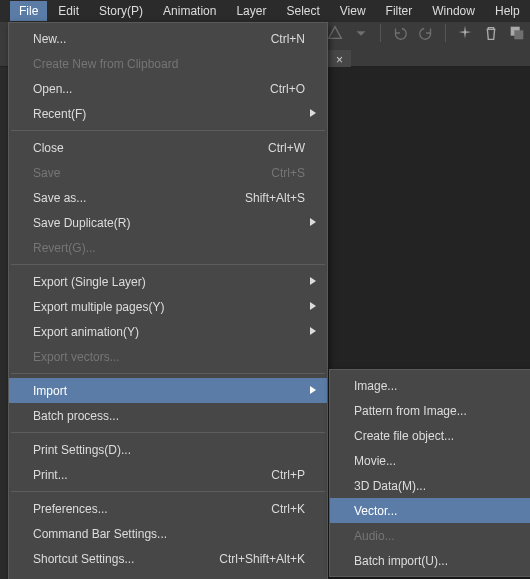 The image size is (530, 579). What do you see at coordinates (169, 357) in the screenshot?
I see `menu-item-label: Export vectors...` at bounding box center [169, 357].